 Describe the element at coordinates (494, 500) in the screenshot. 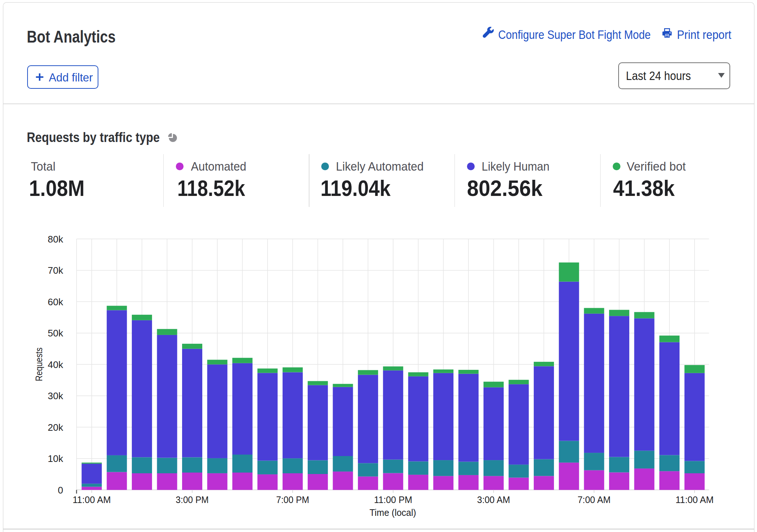

I see `svg-text: 3:00 AM` at that location.